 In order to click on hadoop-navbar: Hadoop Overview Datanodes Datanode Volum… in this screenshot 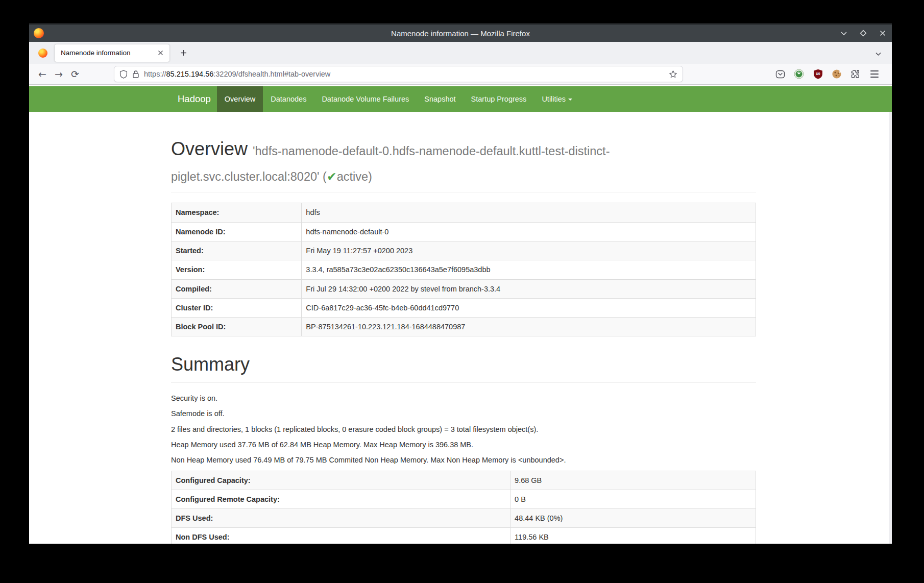, I will do `click(460, 99)`.